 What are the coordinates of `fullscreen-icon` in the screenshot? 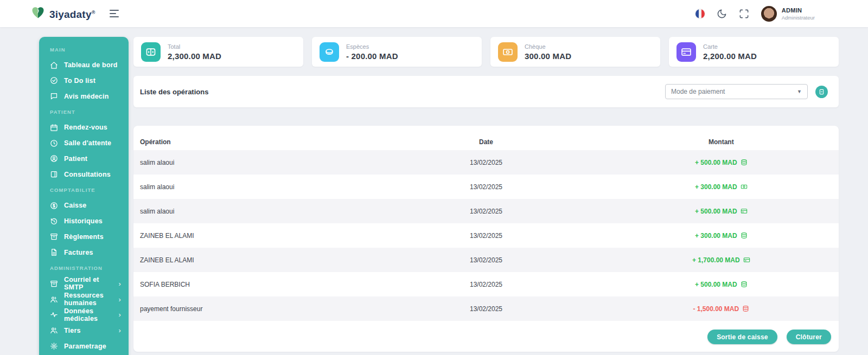 It's located at (744, 14).